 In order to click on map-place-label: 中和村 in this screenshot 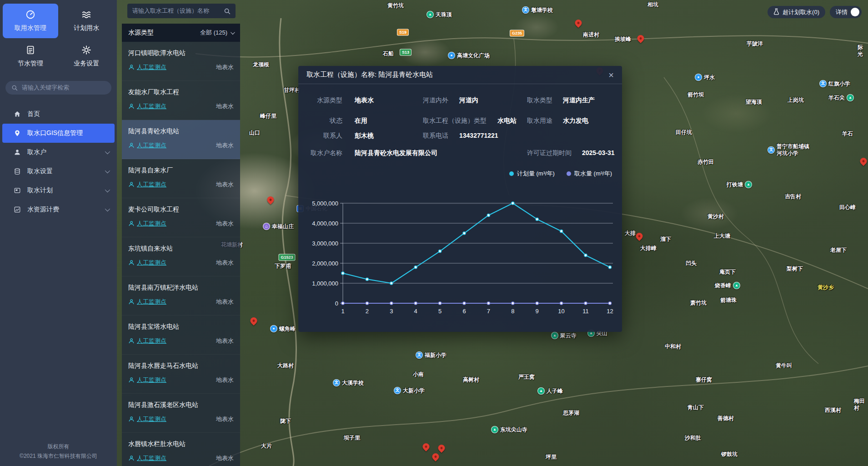, I will do `click(673, 346)`.